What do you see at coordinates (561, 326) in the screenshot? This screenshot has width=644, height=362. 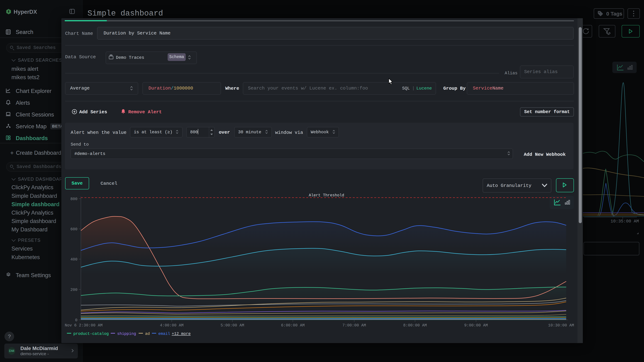 I see `svg-text: 10:30:00 AM` at bounding box center [561, 326].